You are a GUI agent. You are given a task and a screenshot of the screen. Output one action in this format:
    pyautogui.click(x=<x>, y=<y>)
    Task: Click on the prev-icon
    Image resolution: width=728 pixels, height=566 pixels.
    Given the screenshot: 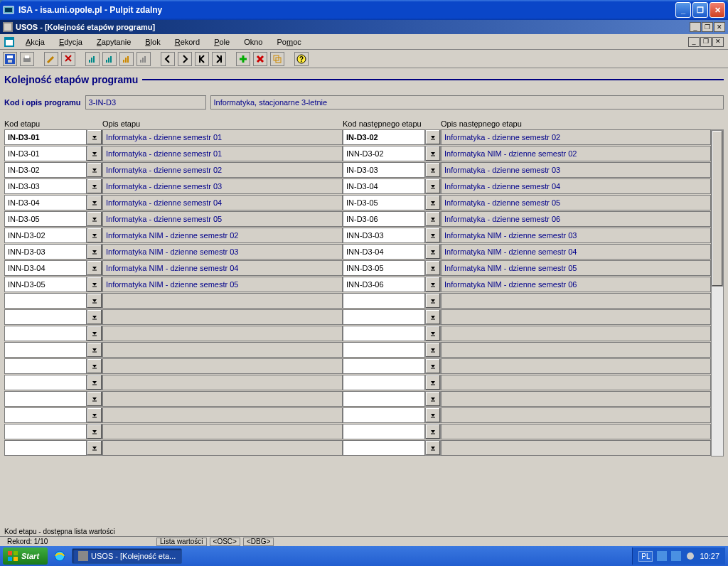 What is the action you would take?
    pyautogui.click(x=168, y=59)
    